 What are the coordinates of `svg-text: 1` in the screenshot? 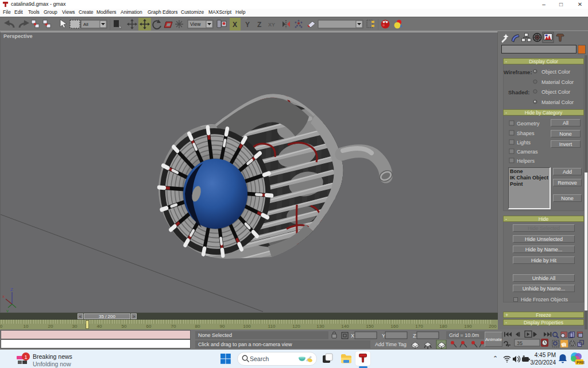 It's located at (26, 357).